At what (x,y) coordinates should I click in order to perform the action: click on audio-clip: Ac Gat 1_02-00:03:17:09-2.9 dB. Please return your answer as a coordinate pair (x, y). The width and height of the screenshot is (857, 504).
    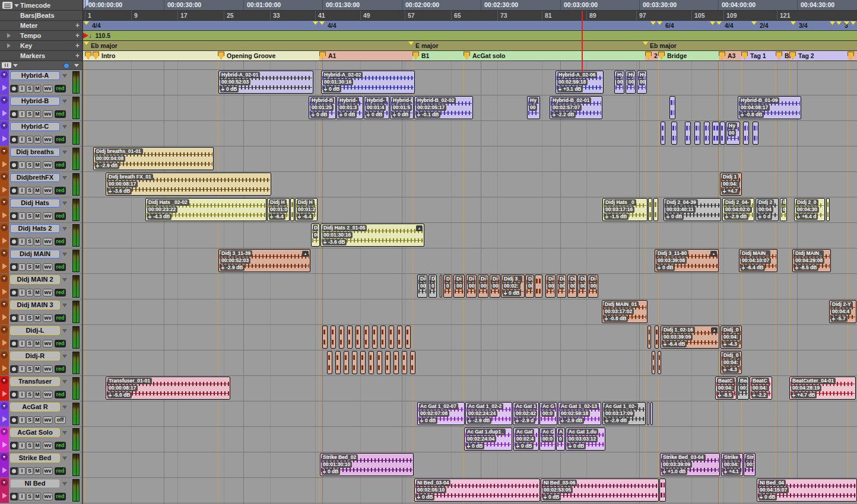
    Looking at the image, I should click on (624, 414).